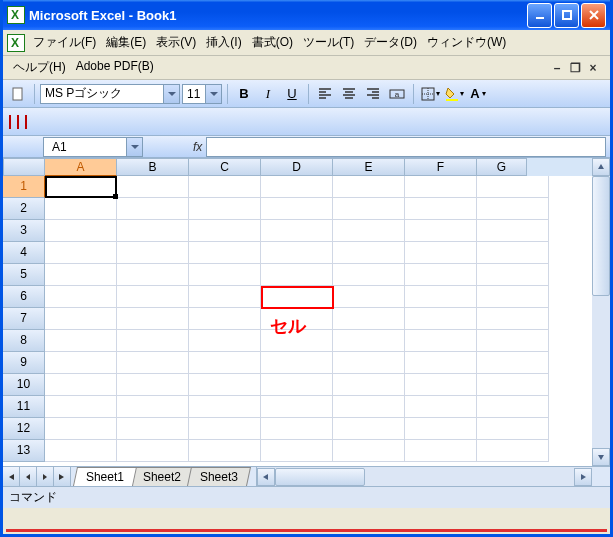 This screenshot has width=613, height=537. What do you see at coordinates (24, 231) in the screenshot?
I see `row-header: 3` at bounding box center [24, 231].